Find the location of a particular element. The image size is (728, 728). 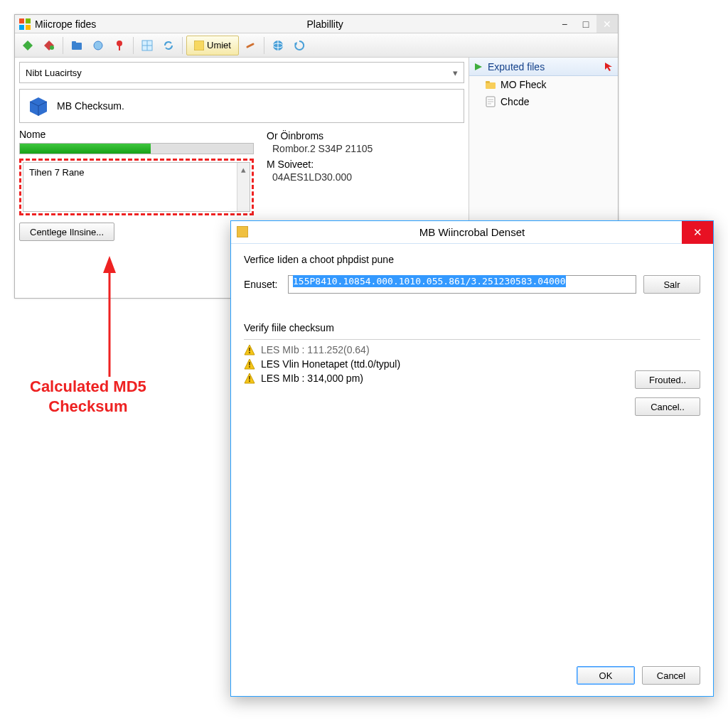

result-text: LES MIb : 314,000 pm) is located at coordinates (312, 378).